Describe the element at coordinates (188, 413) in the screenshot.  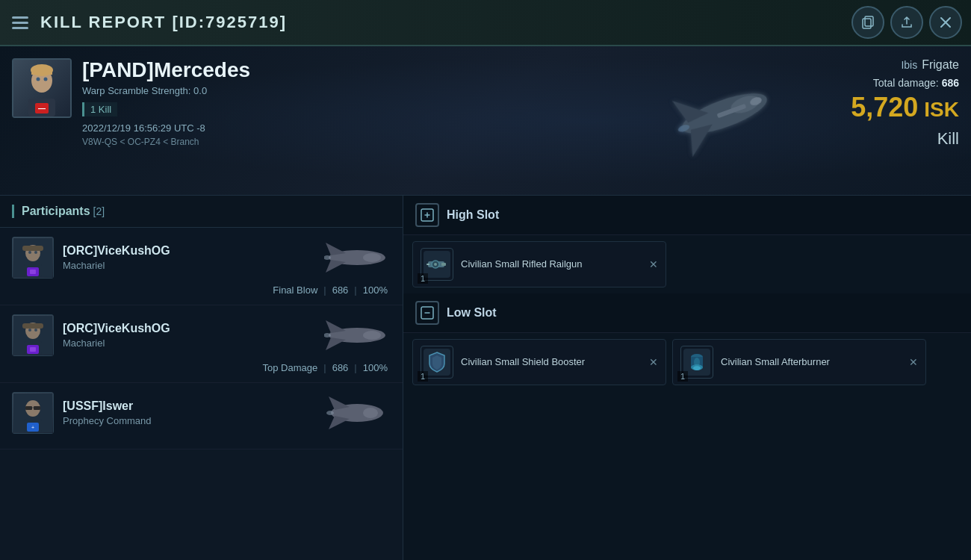
I see `participant-info: [USSF]Iswer Prophecy Command` at that location.